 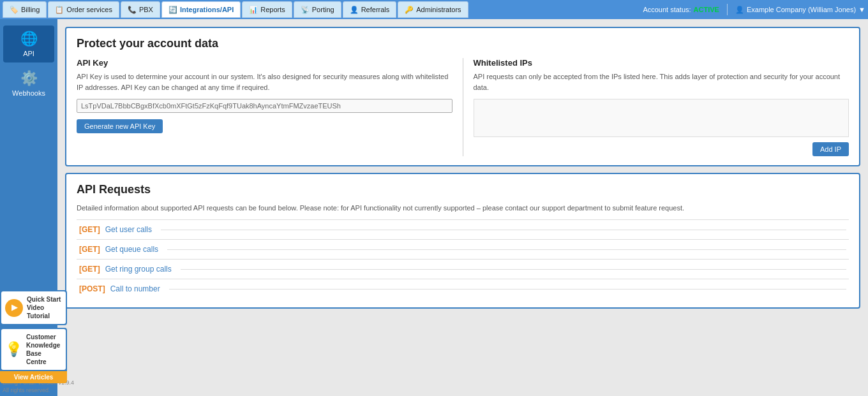 What do you see at coordinates (463, 208) in the screenshot?
I see `api-requests-description: Detailed information about supported API…` at bounding box center [463, 208].